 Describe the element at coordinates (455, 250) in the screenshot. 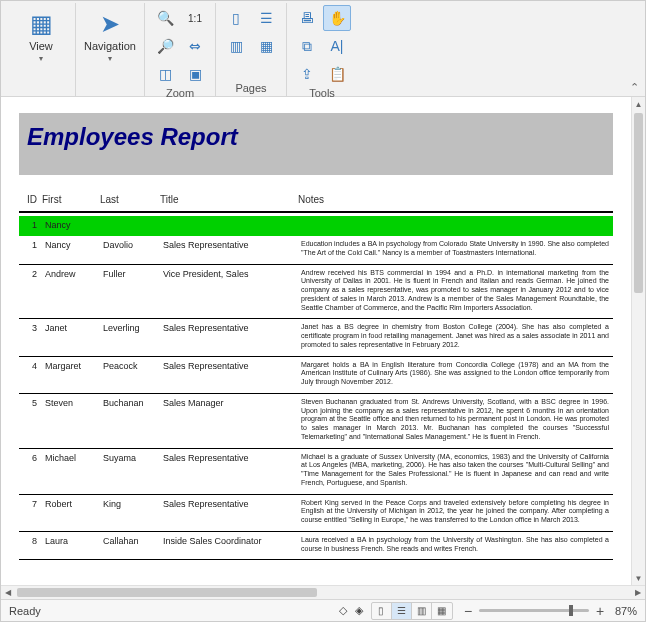

I see `cell-notes: Education includes a BA in psychology fr…` at that location.